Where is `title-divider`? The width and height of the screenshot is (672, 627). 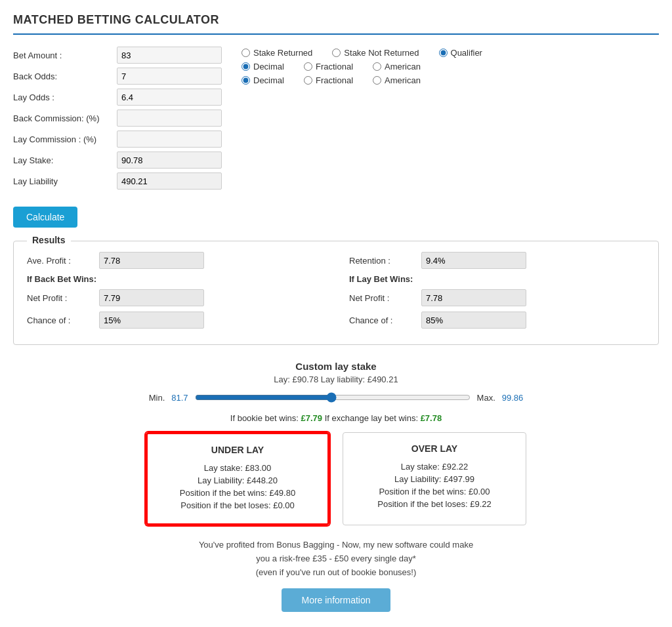
title-divider is located at coordinates (336, 34).